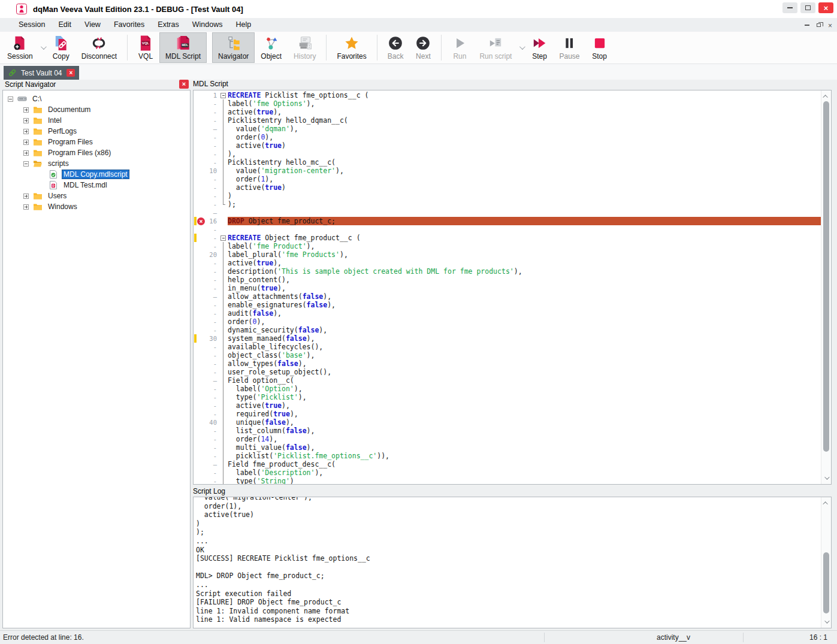 This screenshot has width=837, height=644. Describe the element at coordinates (20, 48) in the screenshot. I see `toolbar-button-session: Session` at that location.